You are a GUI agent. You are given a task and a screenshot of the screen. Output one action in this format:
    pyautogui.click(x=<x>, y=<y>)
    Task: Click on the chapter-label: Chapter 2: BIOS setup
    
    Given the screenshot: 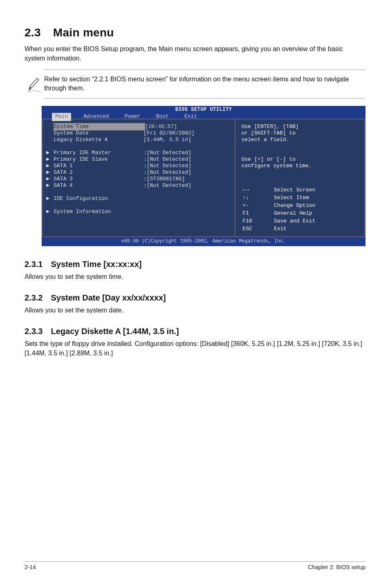 What is the action you would take?
    pyautogui.click(x=337, y=568)
    